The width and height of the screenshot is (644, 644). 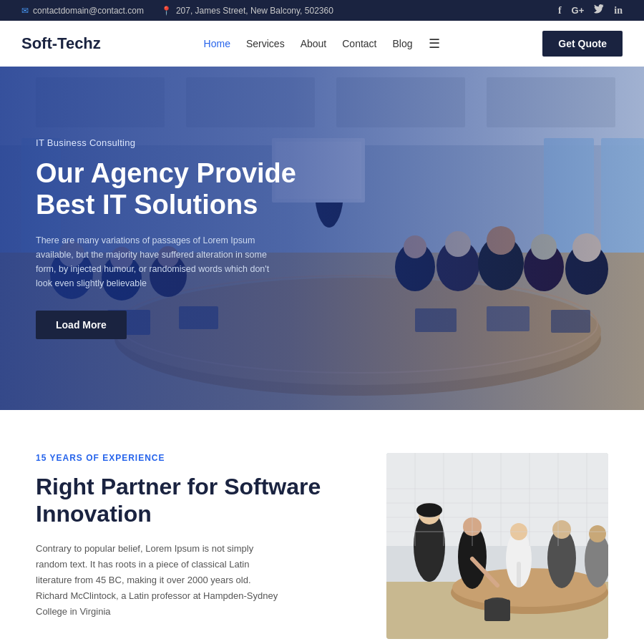 What do you see at coordinates (82, 325) in the screenshot?
I see `load-more-button: Load More` at bounding box center [82, 325].